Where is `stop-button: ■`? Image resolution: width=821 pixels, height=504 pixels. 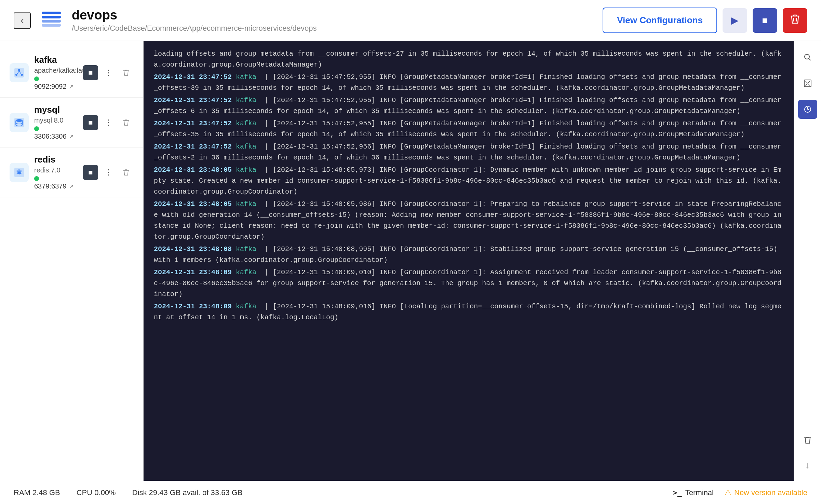
stop-button: ■ is located at coordinates (765, 20).